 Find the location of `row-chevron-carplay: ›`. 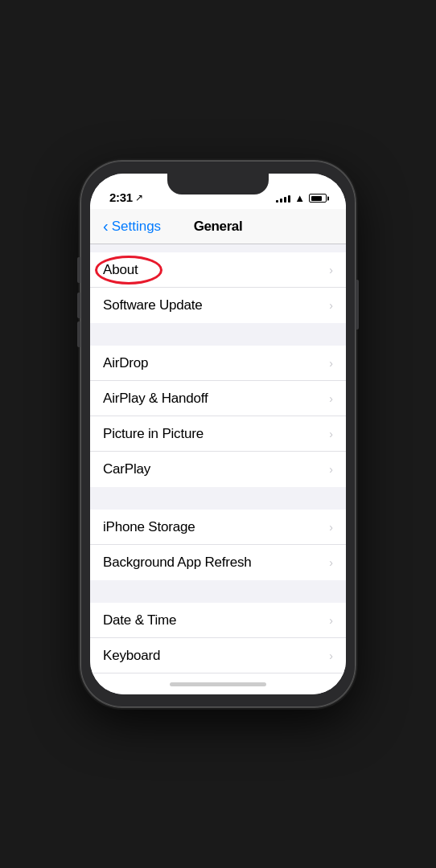

row-chevron-carplay: › is located at coordinates (331, 469).